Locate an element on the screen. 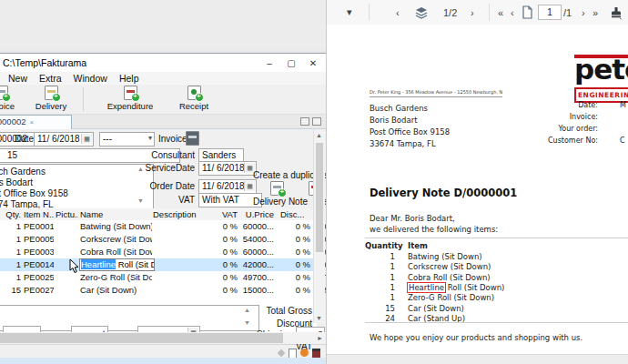  doc-col-item: Item is located at coordinates (418, 246).